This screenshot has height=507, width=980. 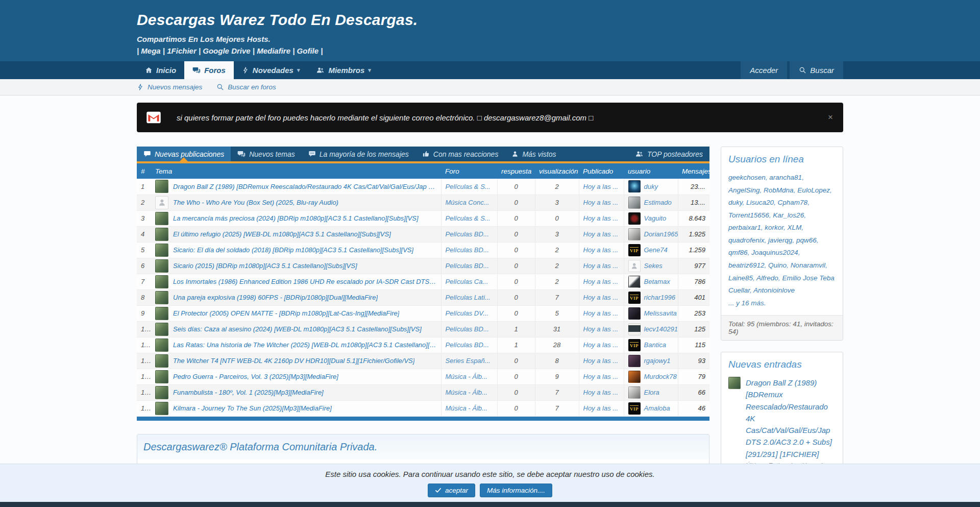 I want to click on online-user-link: duky, so click(x=736, y=202).